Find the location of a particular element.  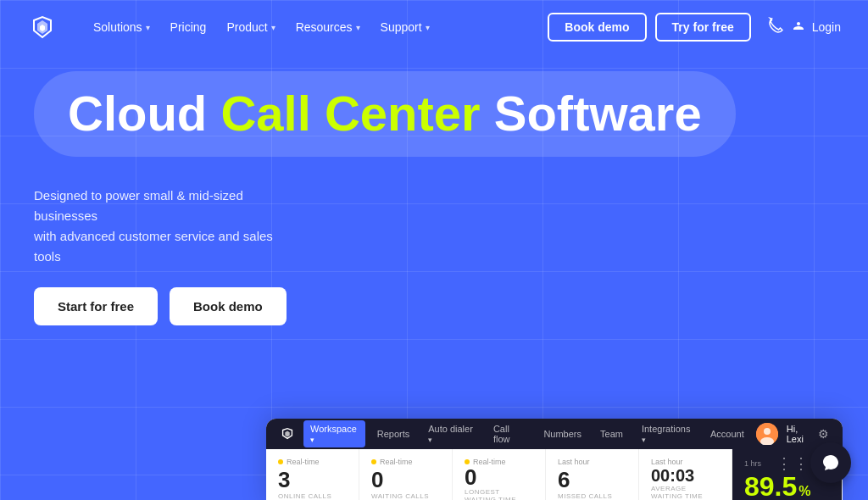

dash-nav-team: Team is located at coordinates (612, 434).